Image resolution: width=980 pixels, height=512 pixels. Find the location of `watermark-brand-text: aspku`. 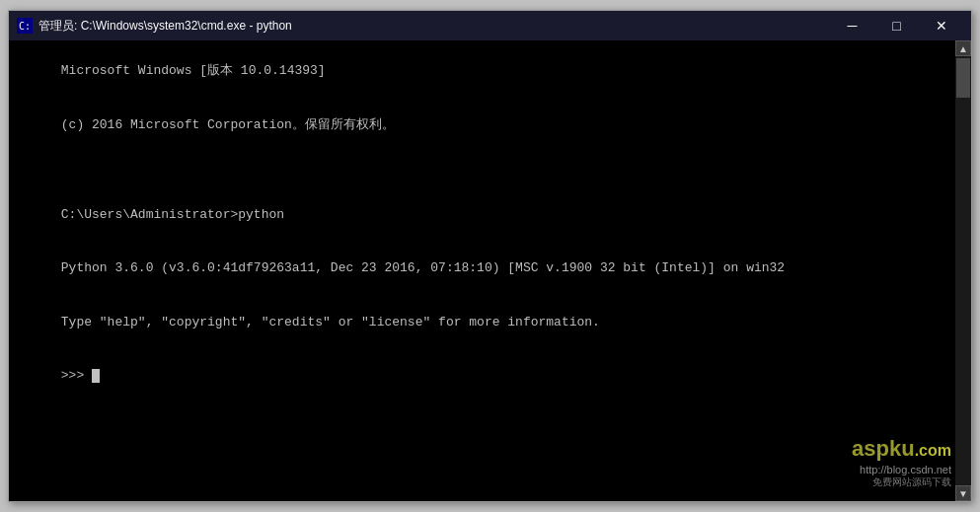

watermark-brand-text: aspku is located at coordinates (883, 448).